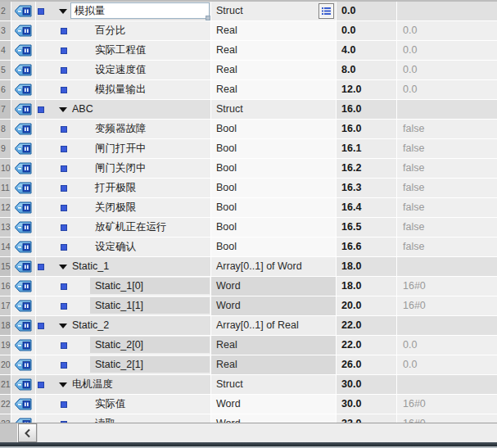  I want to click on member-name-cell: Static_2[0], so click(124, 346).